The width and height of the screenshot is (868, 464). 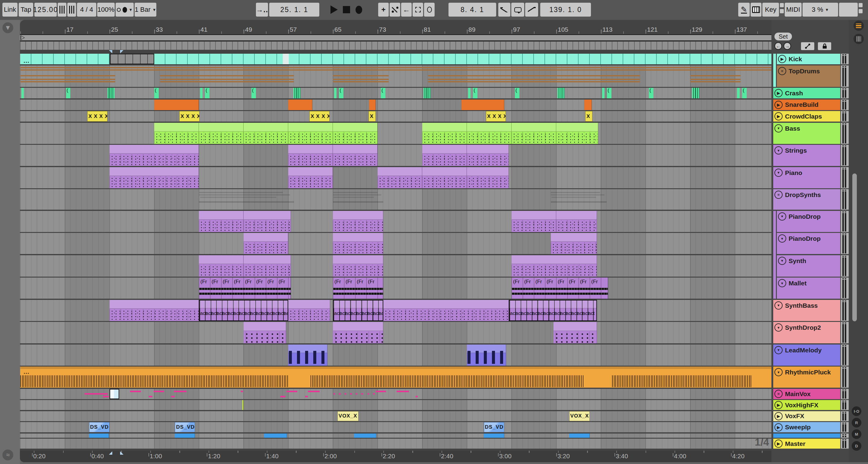 I want to click on track-header-Synth: ▼Synth, so click(x=809, y=266).